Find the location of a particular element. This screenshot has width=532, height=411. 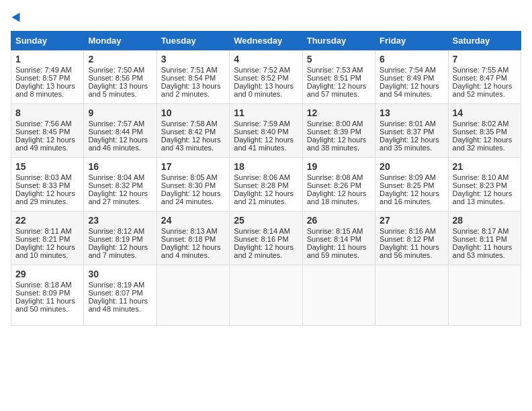

sunset: Sunset: 8:18 PM is located at coordinates (188, 239).